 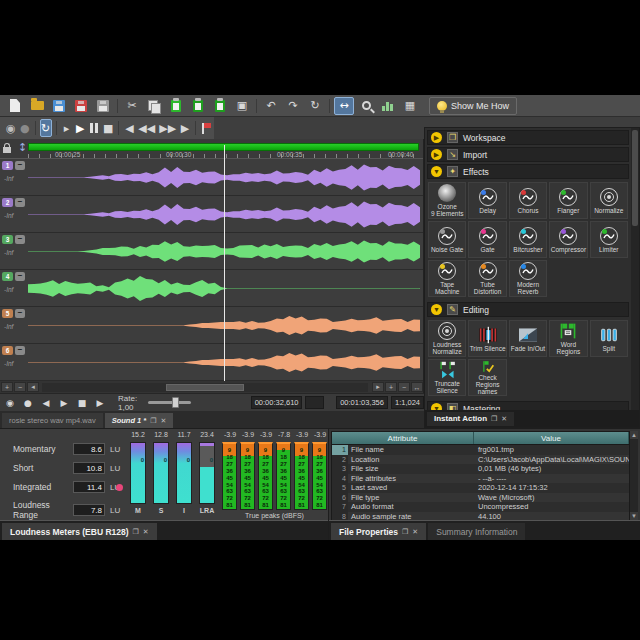 What do you see at coordinates (480, 469) in the screenshot?
I see `property-row-file-size: 3File size0,01 MB (46 bytes)` at bounding box center [480, 469].